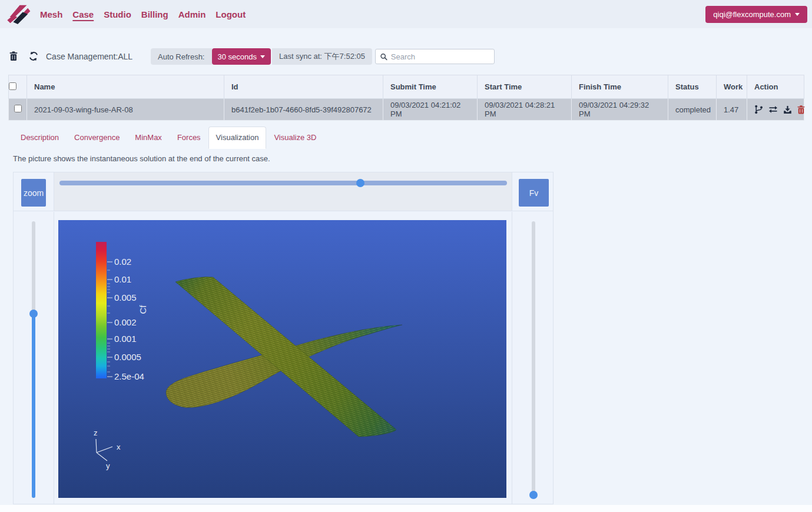 The image size is (812, 512). What do you see at coordinates (788, 109) in the screenshot?
I see `download-icon` at bounding box center [788, 109].